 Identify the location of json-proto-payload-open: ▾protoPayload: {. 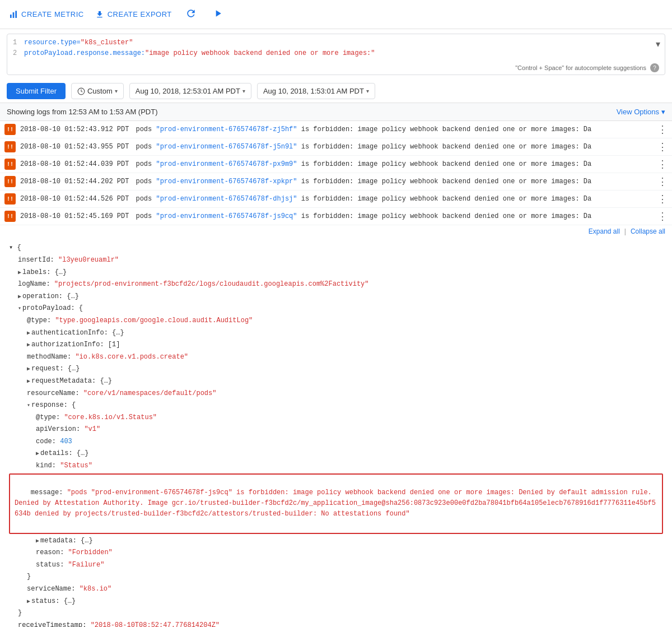
(336, 309).